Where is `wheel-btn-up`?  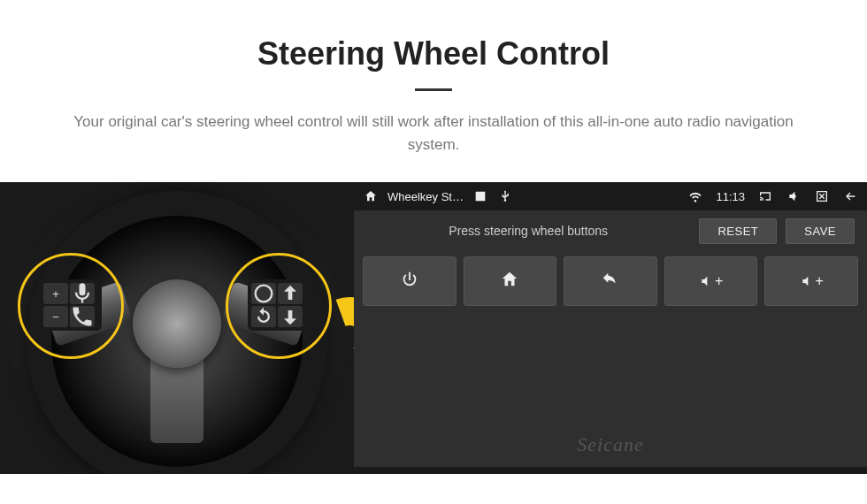 wheel-btn-up is located at coordinates (290, 294).